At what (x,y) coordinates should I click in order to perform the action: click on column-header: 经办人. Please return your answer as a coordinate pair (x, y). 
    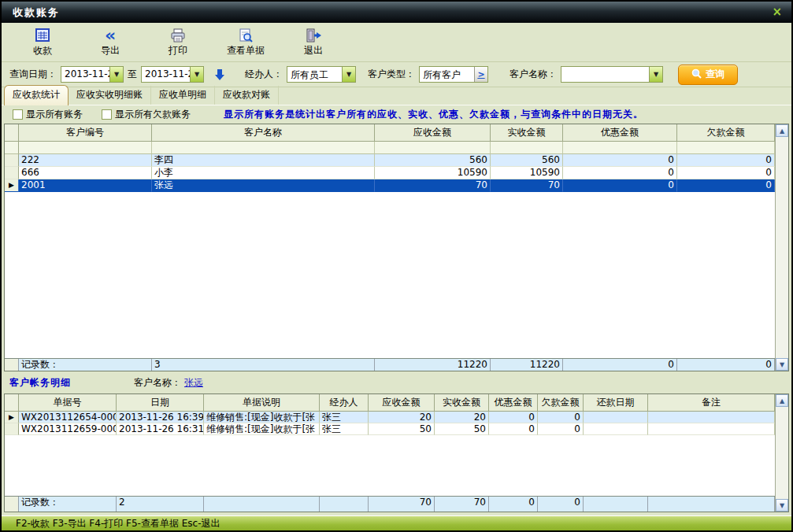
    Looking at the image, I should click on (344, 403).